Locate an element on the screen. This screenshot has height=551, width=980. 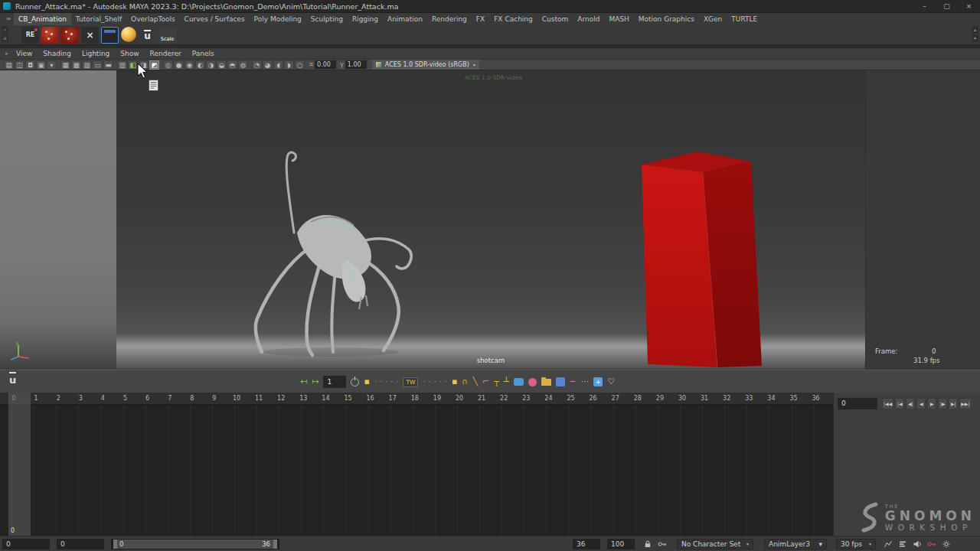
chat-icon is located at coordinates (519, 382).